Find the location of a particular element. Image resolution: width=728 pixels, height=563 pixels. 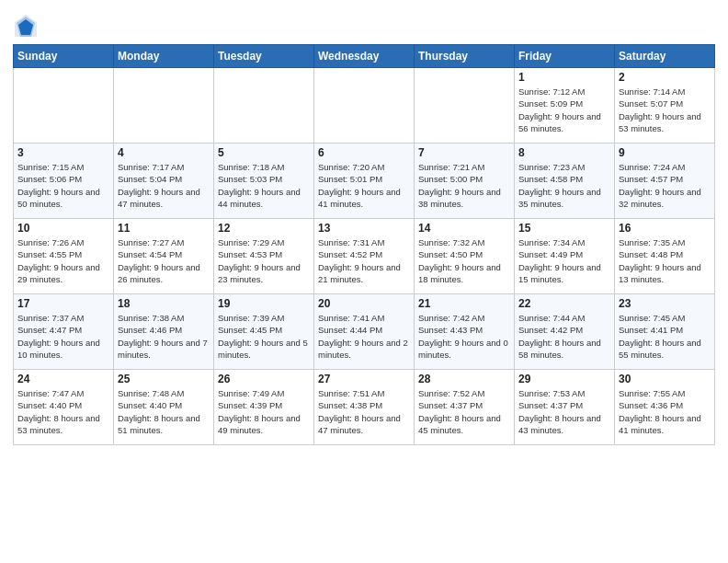

day-number: 17 is located at coordinates (63, 304).